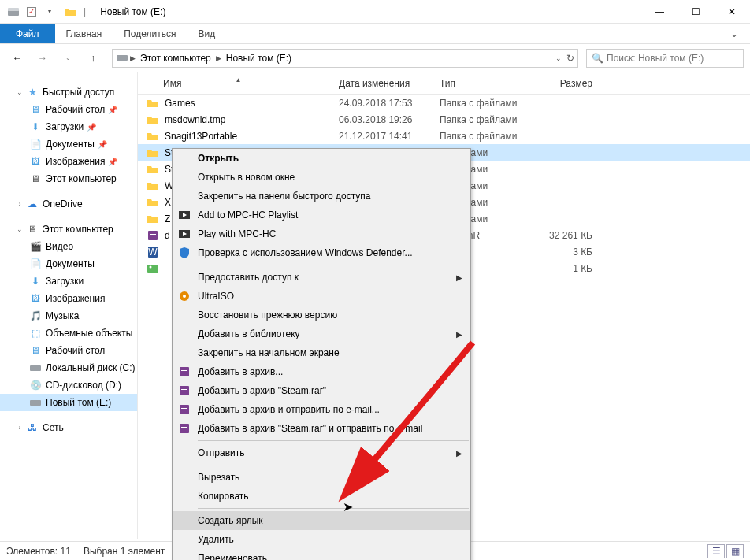 The height and width of the screenshot is (560, 750). What do you see at coordinates (563, 235) in the screenshot?
I see `file-size: 32 261 КБ` at bounding box center [563, 235].